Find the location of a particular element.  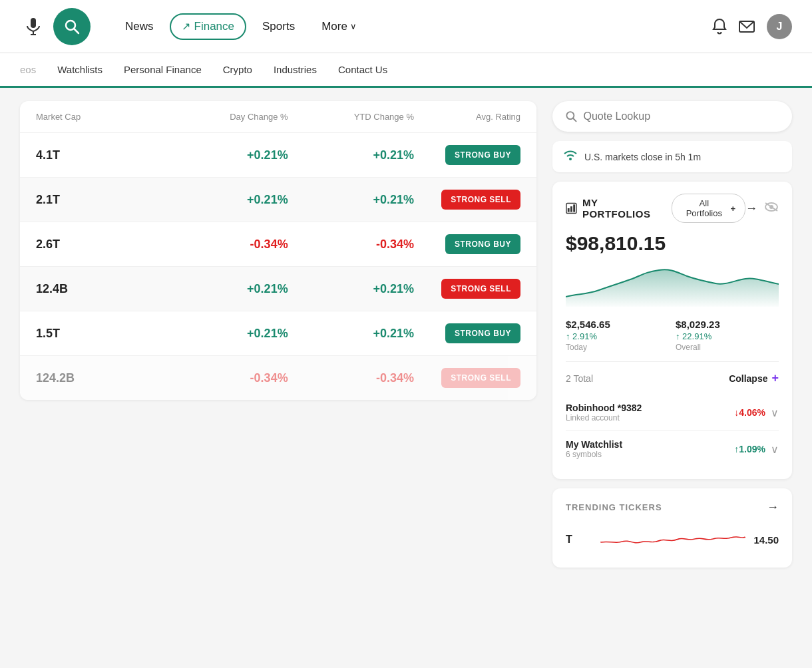

bell-icon is located at coordinates (719, 27).